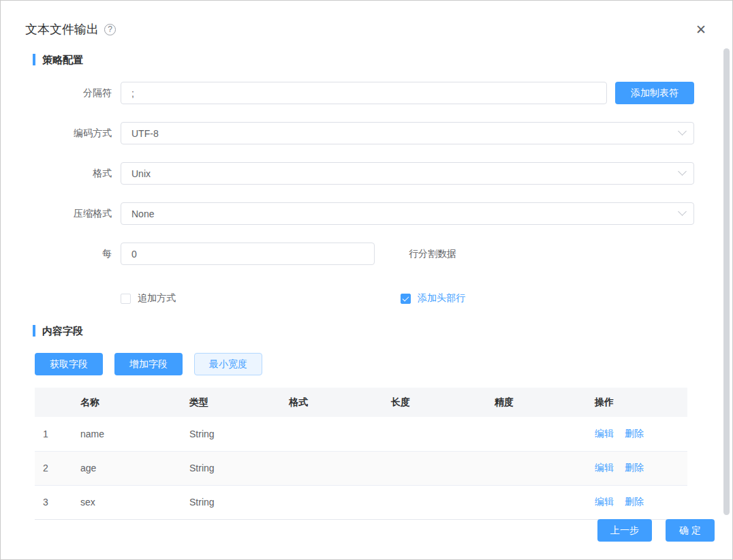 This screenshot has width=733, height=560. I want to click on split-prefix-label: 每, so click(74, 254).